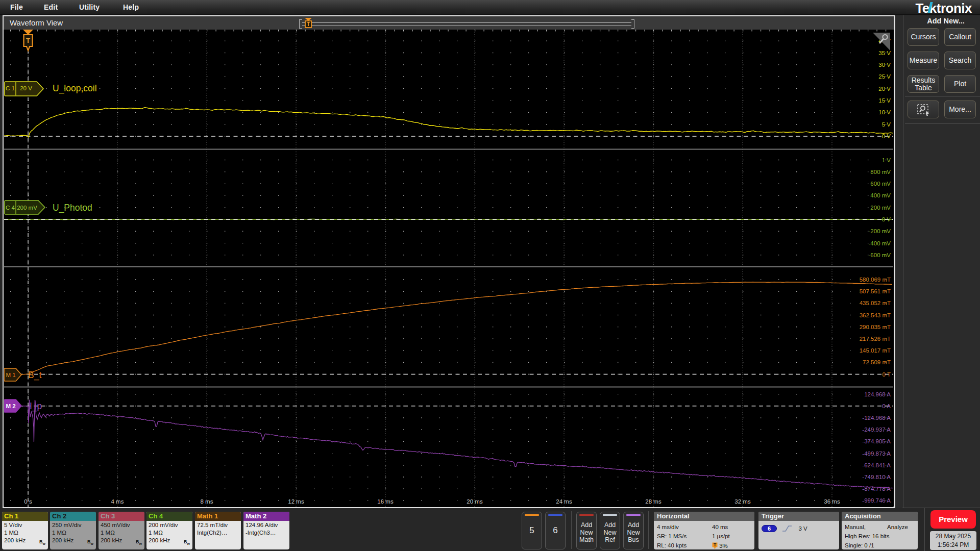 The image size is (980, 551). What do you see at coordinates (876, 465) in the screenshot?
I see `svg-text: -624.841 A` at bounding box center [876, 465].